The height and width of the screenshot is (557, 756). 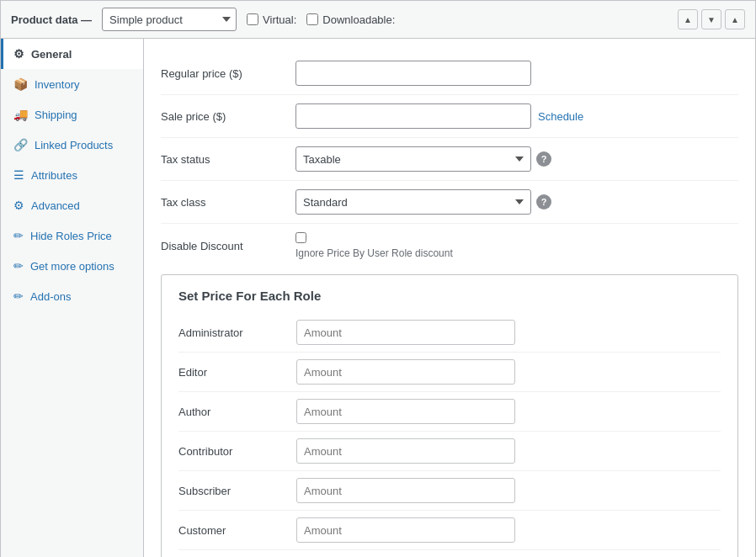 What do you see at coordinates (711, 19) in the screenshot?
I see `prev-down-arrow: ▼` at bounding box center [711, 19].